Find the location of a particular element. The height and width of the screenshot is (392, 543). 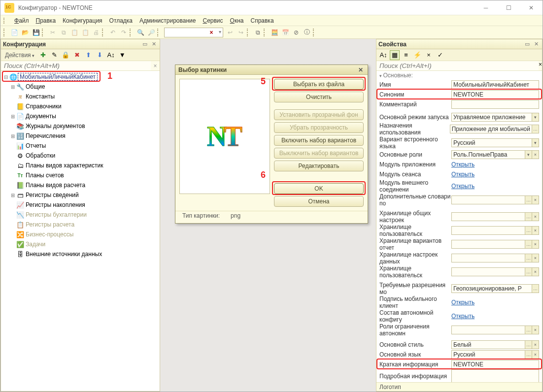

tree-item: ⚙Обработки is located at coordinates (80, 156).